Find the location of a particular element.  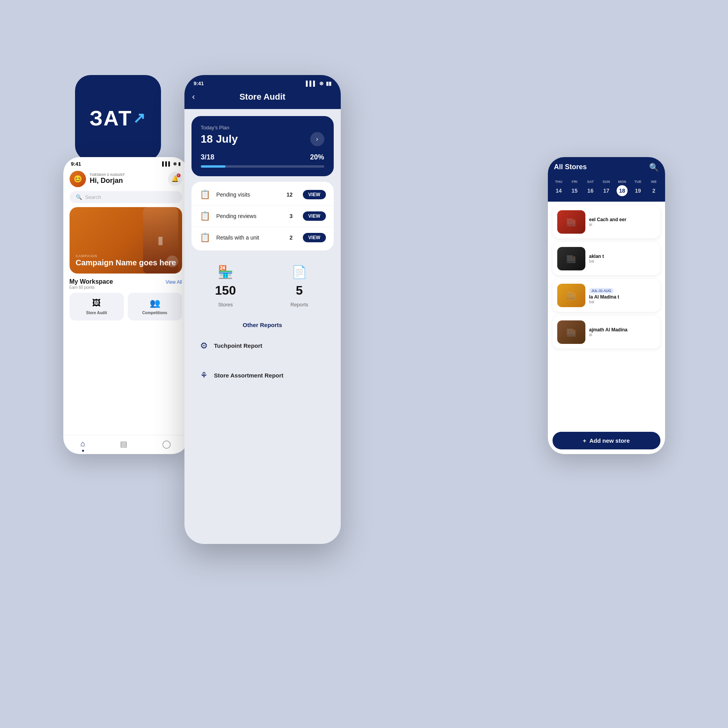

tuchpoint-report-item: ⚙ Tuchpoint Report is located at coordinates (263, 346).